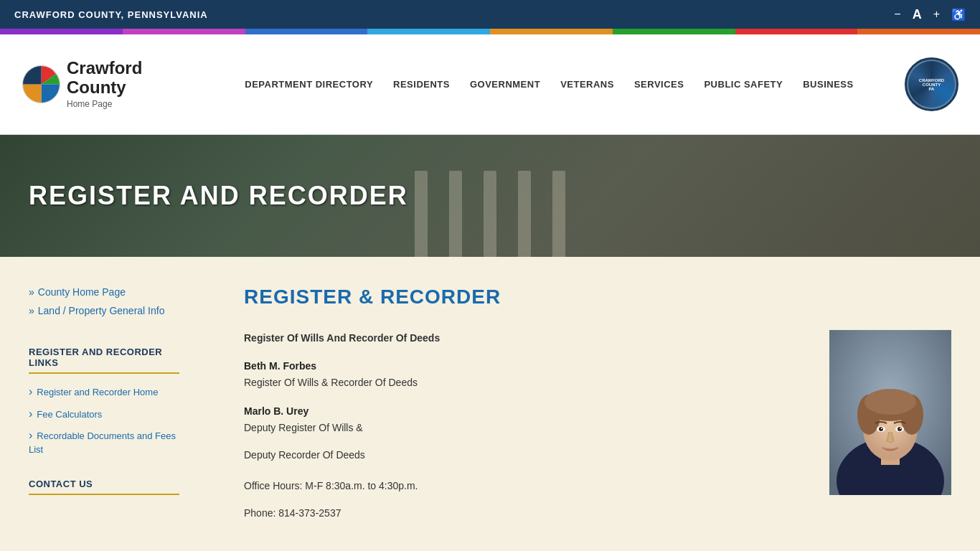 The image size is (980, 551). Describe the element at coordinates (104, 486) in the screenshot. I see `contact-us-section: CONTACT US` at that location.